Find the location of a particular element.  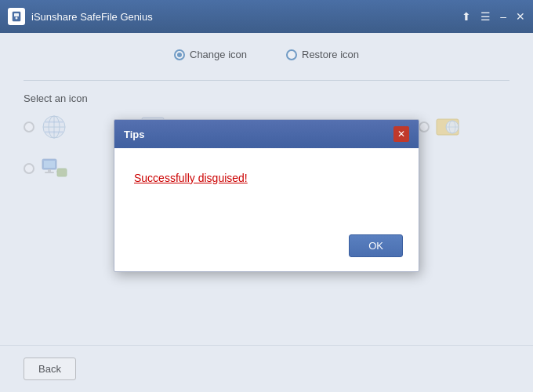

modal-body: Successfully disguised! is located at coordinates (266, 187).